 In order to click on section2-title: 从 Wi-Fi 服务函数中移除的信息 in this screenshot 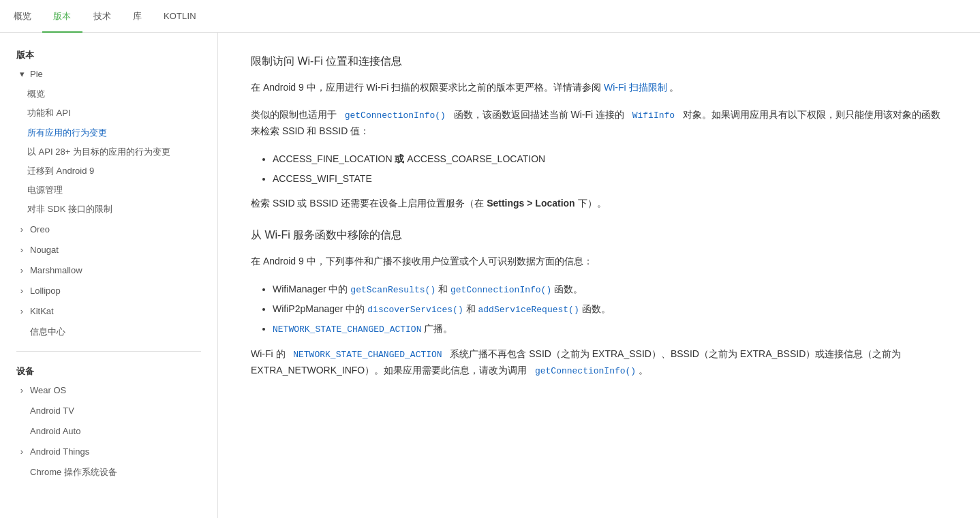, I will do `click(599, 236)`.